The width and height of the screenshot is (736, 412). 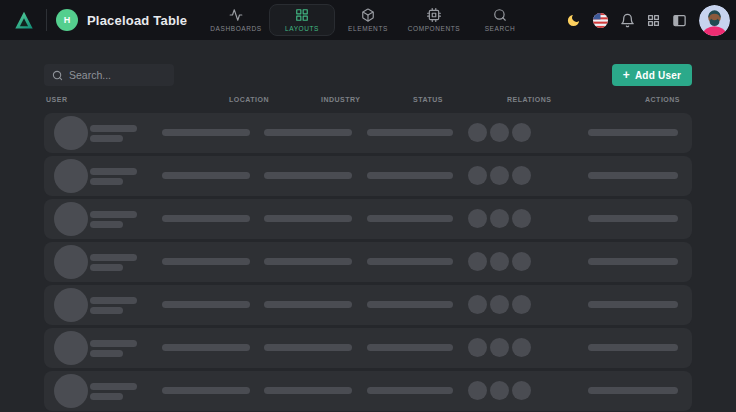 What do you see at coordinates (24, 20) in the screenshot?
I see `triangle-logo-icon` at bounding box center [24, 20].